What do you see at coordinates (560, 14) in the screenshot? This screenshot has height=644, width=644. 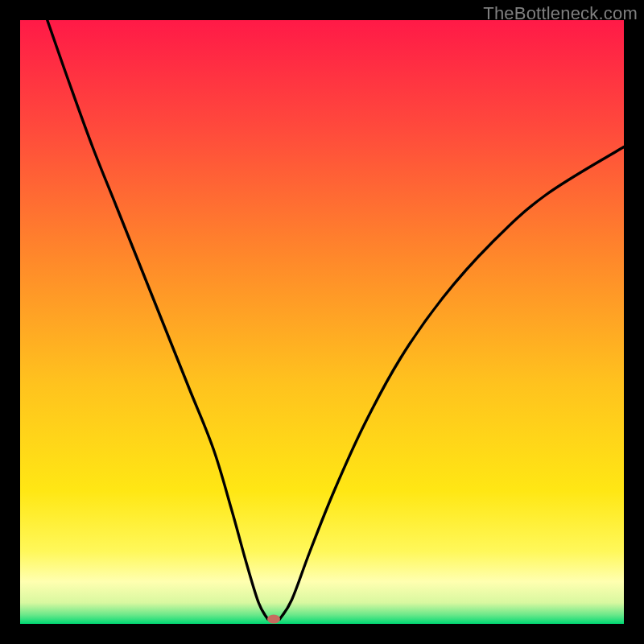 I see `watermark-text: TheBottleneck.com` at bounding box center [560, 14].